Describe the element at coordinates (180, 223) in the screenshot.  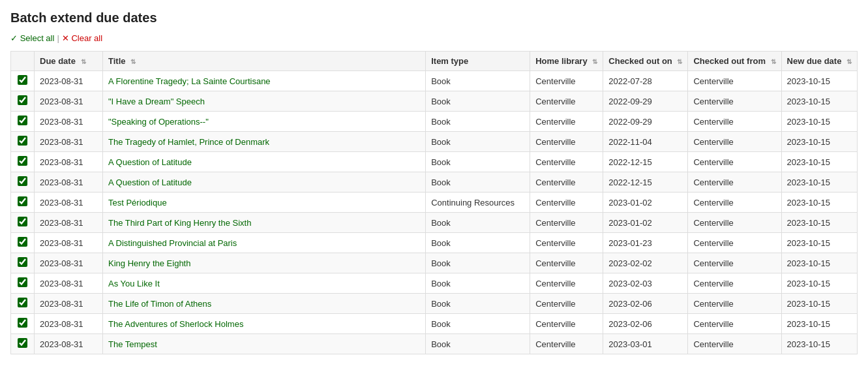
I see `title-link: The Third Part of King Henry the Sixth` at that location.